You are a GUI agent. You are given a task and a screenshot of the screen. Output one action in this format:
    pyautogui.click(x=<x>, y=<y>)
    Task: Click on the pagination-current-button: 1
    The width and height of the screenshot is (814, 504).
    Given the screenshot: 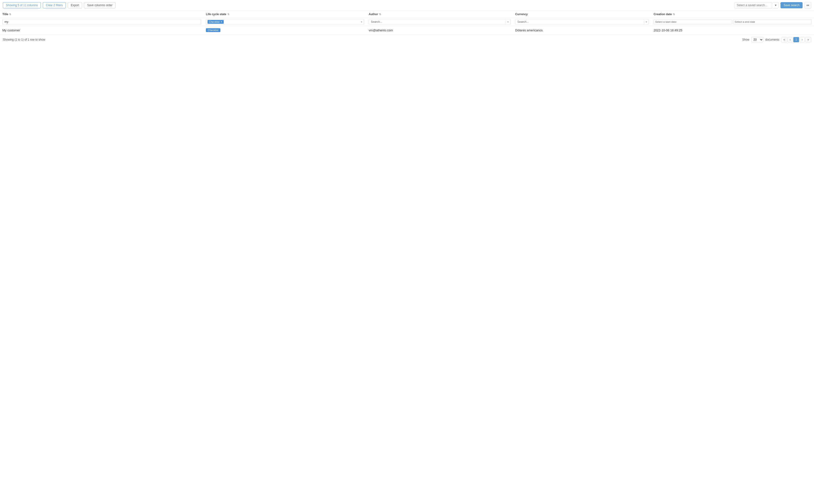 What is the action you would take?
    pyautogui.click(x=796, y=40)
    